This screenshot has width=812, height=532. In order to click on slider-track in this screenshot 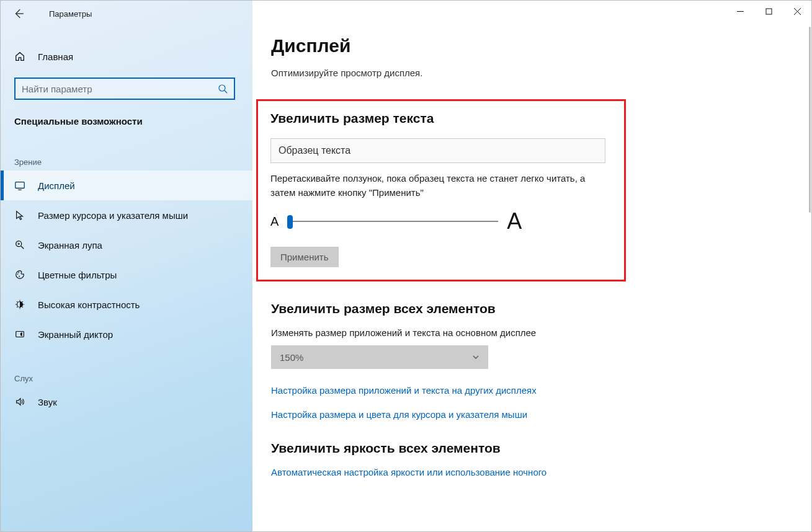, I will do `click(393, 221)`.